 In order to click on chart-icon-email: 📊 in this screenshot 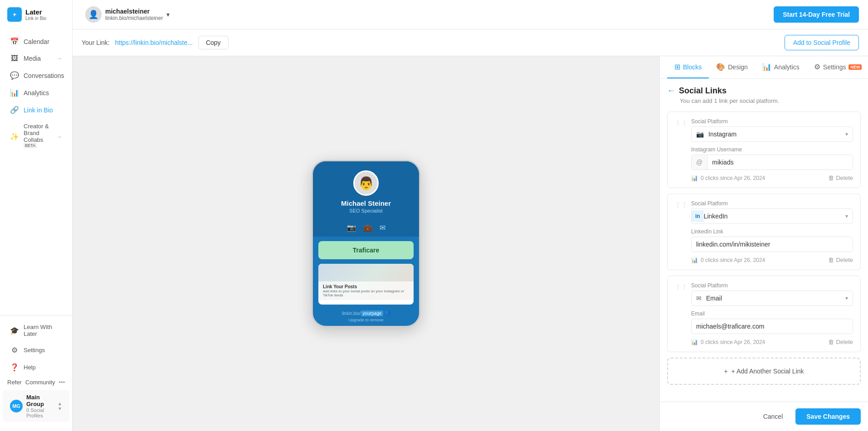, I will do `click(695, 342)`.